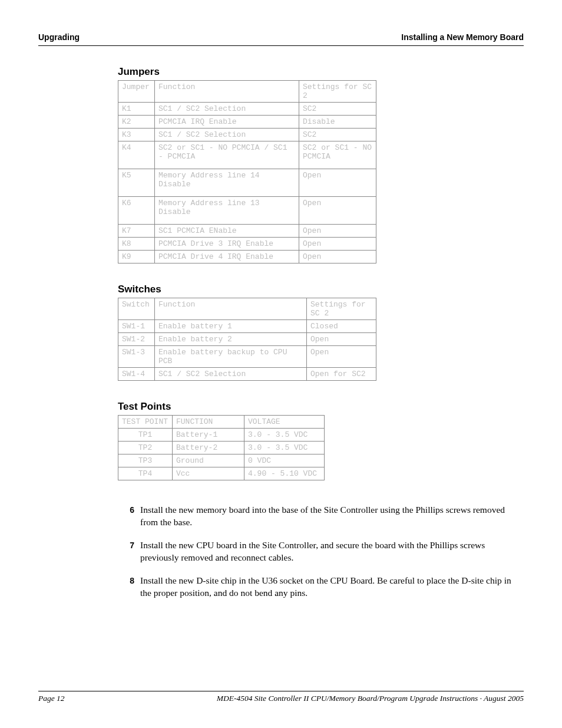 This screenshot has height=728, width=562. Describe the element at coordinates (332, 587) in the screenshot. I see `step-text: Install the new D-site chip in the U36 s…` at that location.